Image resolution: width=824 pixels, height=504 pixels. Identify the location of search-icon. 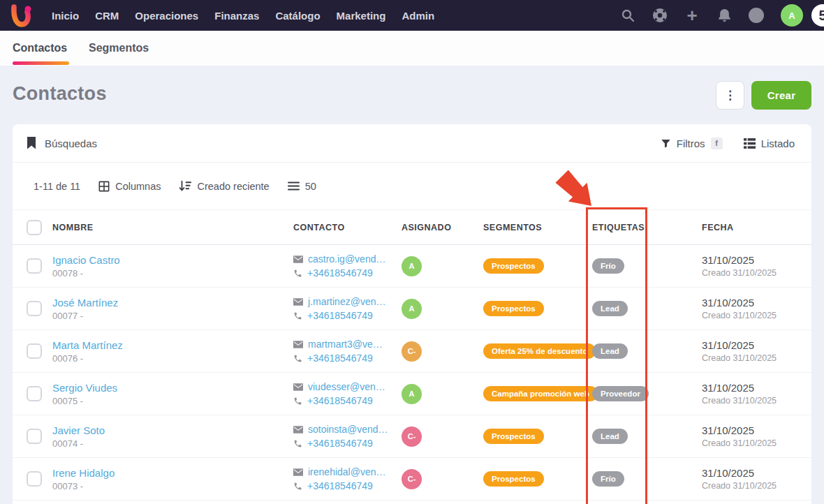
(628, 15).